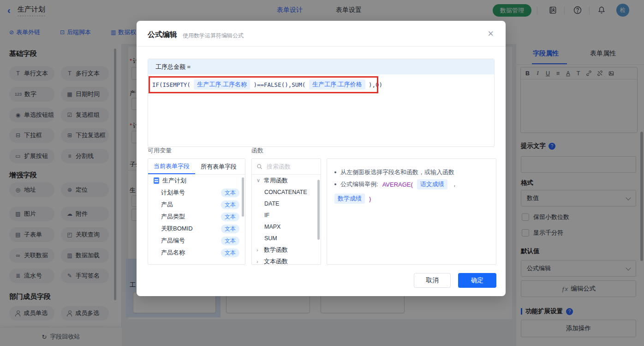 The width and height of the screenshot is (644, 346). Describe the element at coordinates (286, 203) in the screenshot. I see `function-item: DATE` at that location.